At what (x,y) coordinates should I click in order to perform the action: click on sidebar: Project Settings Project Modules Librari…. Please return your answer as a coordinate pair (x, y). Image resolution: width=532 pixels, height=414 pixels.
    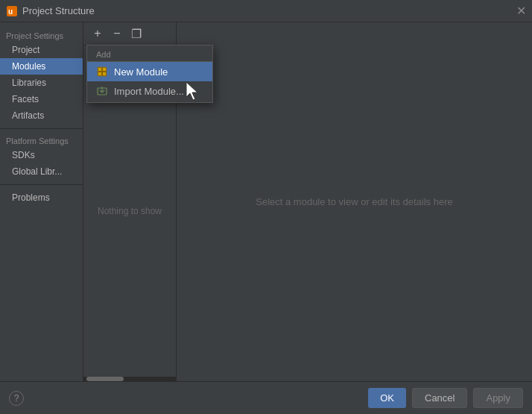
    Looking at the image, I should click on (42, 201).